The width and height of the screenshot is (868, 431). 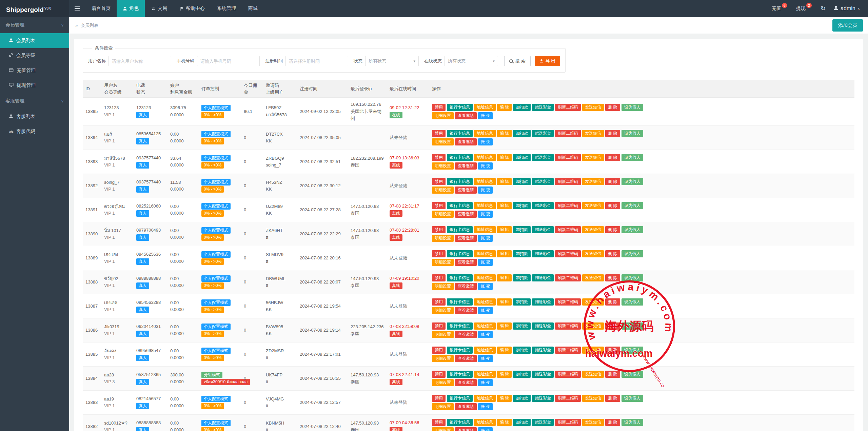 What do you see at coordinates (35, 117) in the screenshot?
I see `sidebar-item: 客服列表` at bounding box center [35, 117].